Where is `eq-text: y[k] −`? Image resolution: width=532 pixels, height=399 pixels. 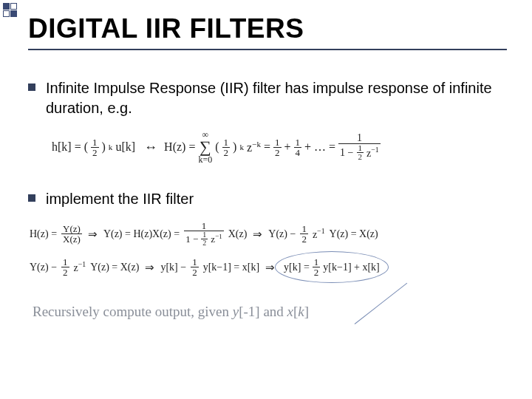
eq-text: y[k] − is located at coordinates (173, 267).